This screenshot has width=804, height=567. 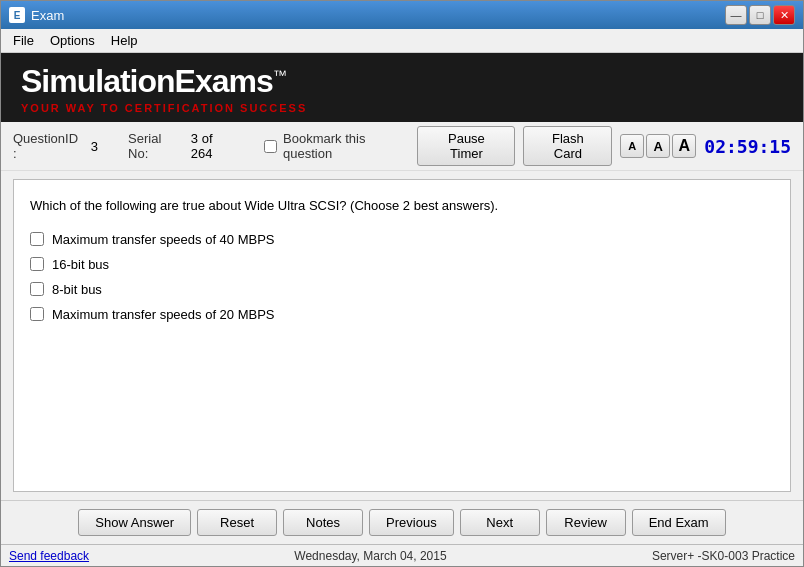 What do you see at coordinates (94, 146) in the screenshot?
I see `question-id-value: 3` at bounding box center [94, 146].